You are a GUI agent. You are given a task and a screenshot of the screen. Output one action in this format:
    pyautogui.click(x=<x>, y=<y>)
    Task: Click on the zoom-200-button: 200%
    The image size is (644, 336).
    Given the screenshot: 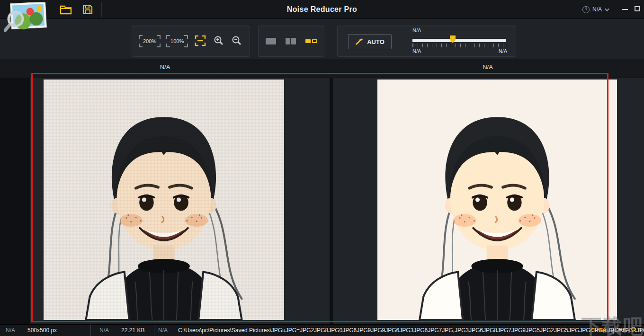 What is the action you would take?
    pyautogui.click(x=150, y=41)
    